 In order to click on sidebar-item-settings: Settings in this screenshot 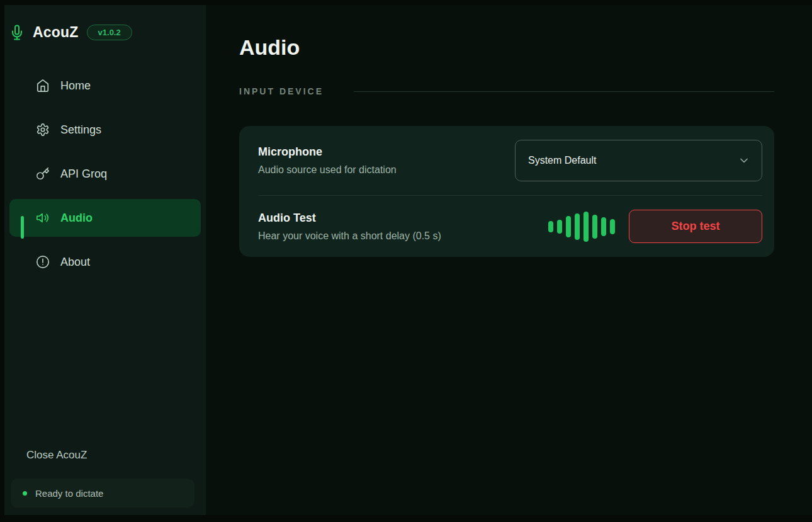, I will do `click(105, 130)`.